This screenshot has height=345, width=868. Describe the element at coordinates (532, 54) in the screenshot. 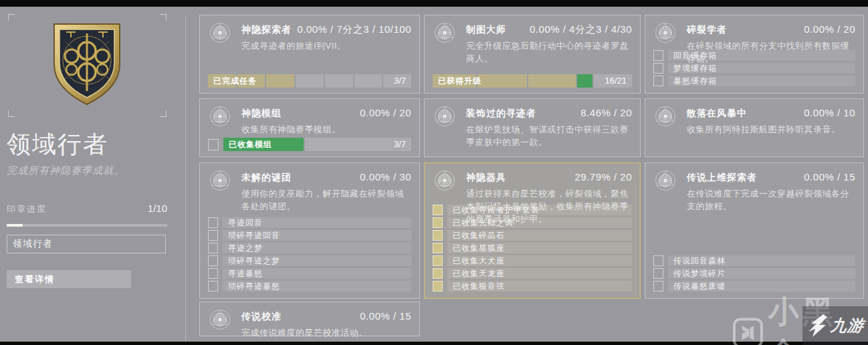

I see `achievement-card: 制图大师 0.00% / 4分之3 / 4/30 完全升级应急后勤行动中心的寻迹…` at that location.